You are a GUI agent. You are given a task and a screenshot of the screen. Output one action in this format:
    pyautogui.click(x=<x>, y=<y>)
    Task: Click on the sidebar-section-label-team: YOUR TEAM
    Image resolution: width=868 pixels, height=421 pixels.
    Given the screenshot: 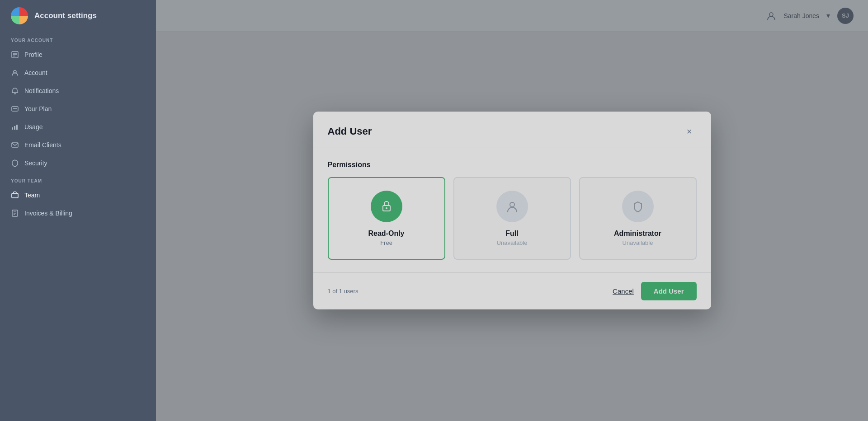 What is the action you would take?
    pyautogui.click(x=78, y=179)
    